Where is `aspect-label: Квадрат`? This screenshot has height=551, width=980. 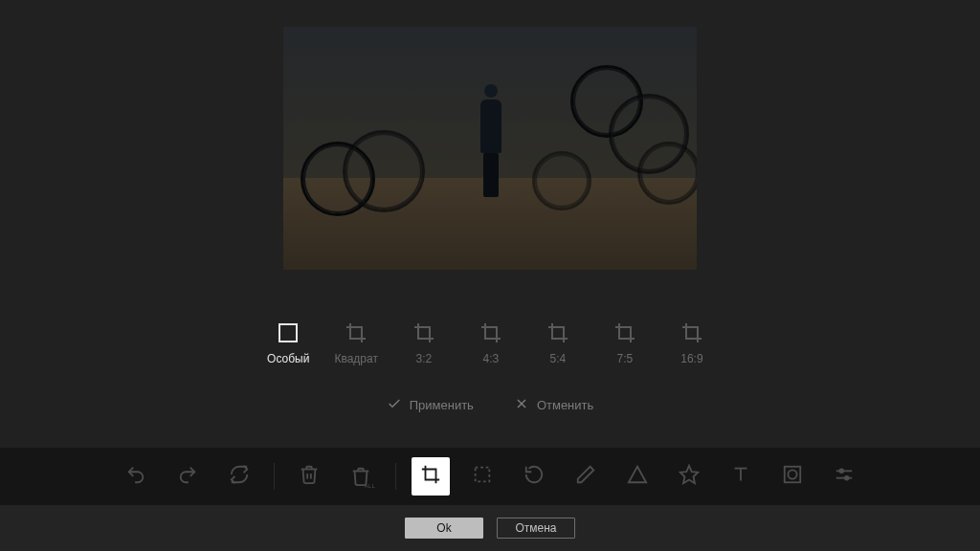 aspect-label: Квадрат is located at coordinates (356, 359).